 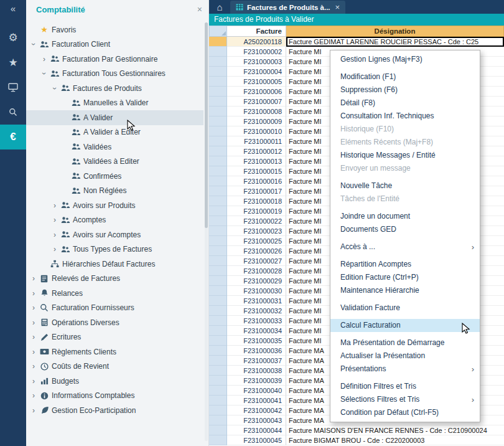 What do you see at coordinates (405, 103) in the screenshot?
I see `menu-item-detail-f8: Détail (F8)` at bounding box center [405, 103].